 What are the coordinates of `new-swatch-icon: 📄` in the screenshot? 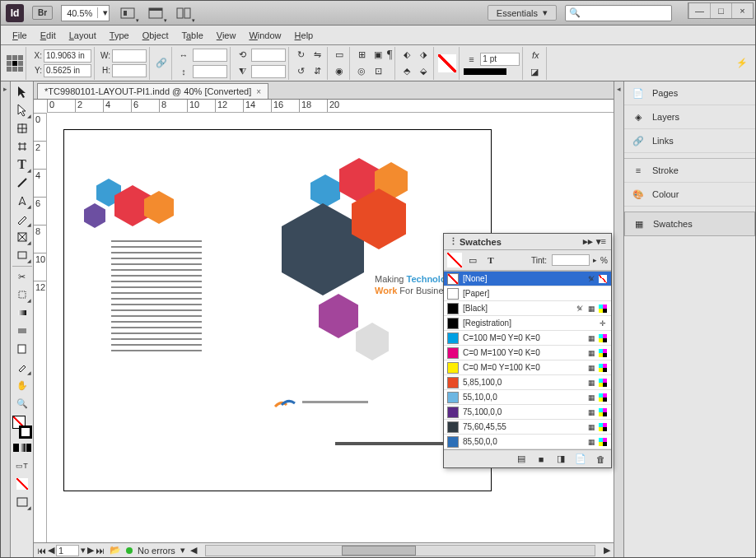 It's located at (581, 459).